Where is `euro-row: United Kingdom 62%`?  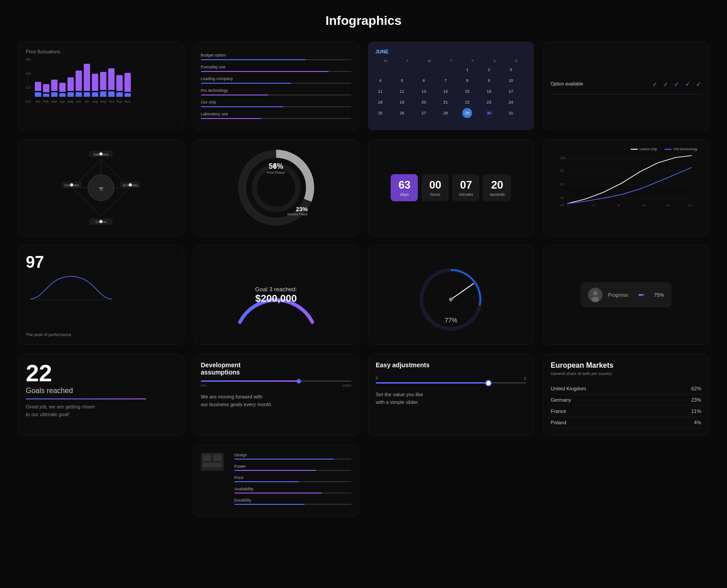 euro-row: United Kingdom 62% is located at coordinates (627, 389).